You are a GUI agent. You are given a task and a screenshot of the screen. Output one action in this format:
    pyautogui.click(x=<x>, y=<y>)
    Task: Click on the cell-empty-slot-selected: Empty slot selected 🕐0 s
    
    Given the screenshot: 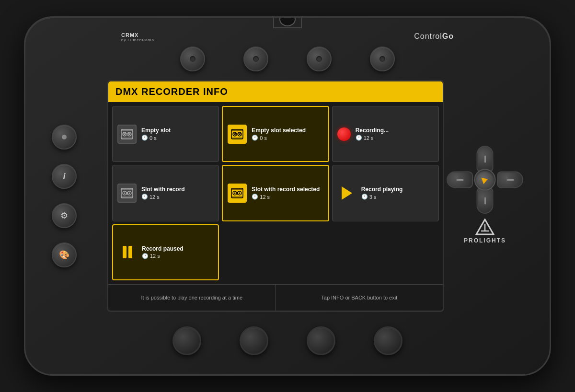 What is the action you would take?
    pyautogui.click(x=275, y=134)
    